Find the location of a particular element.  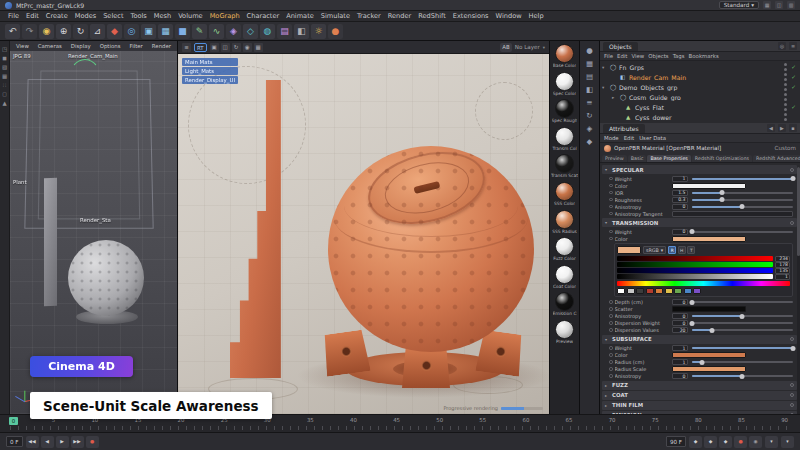

material-channel: SSS Color is located at coordinates (564, 195).